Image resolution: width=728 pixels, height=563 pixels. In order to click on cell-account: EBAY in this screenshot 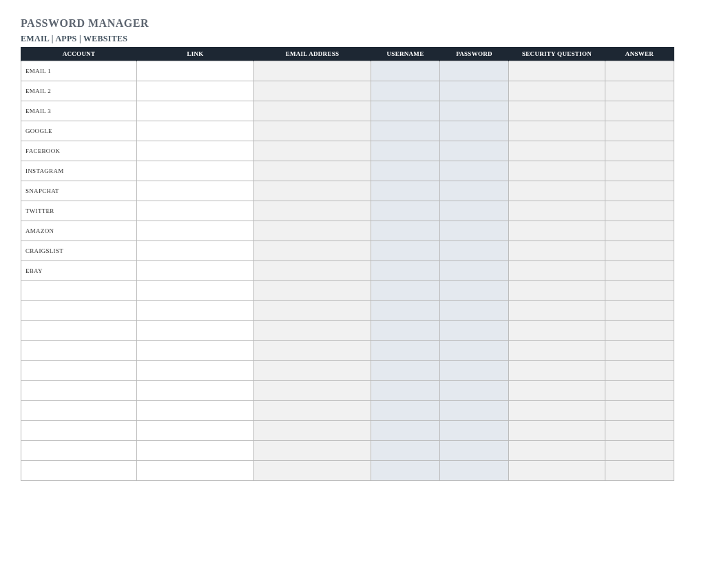, I will do `click(79, 272)`.